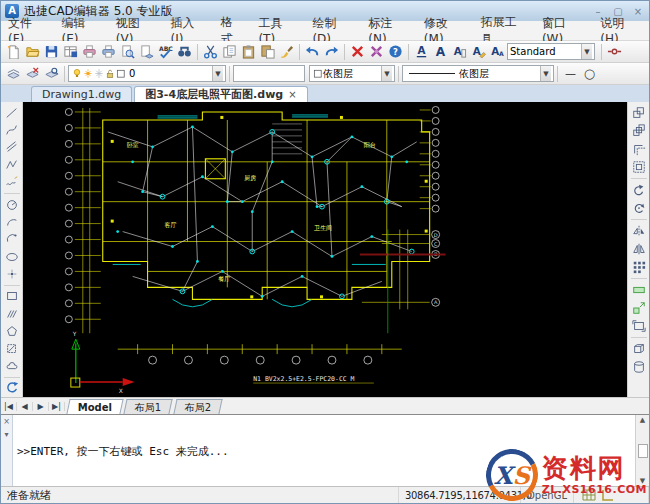  Describe the element at coordinates (12, 314) in the screenshot. I see `hatch-tool-icon` at that location.